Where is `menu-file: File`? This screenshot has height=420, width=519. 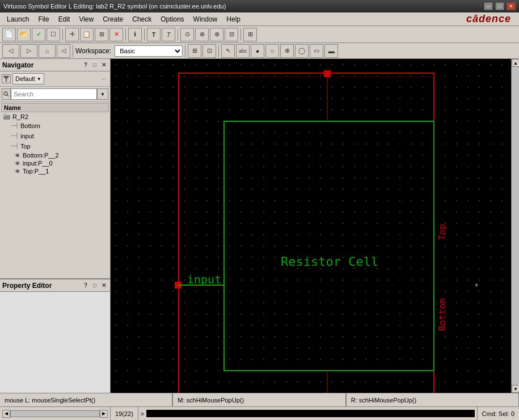 menu-file: File is located at coordinates (43, 19).